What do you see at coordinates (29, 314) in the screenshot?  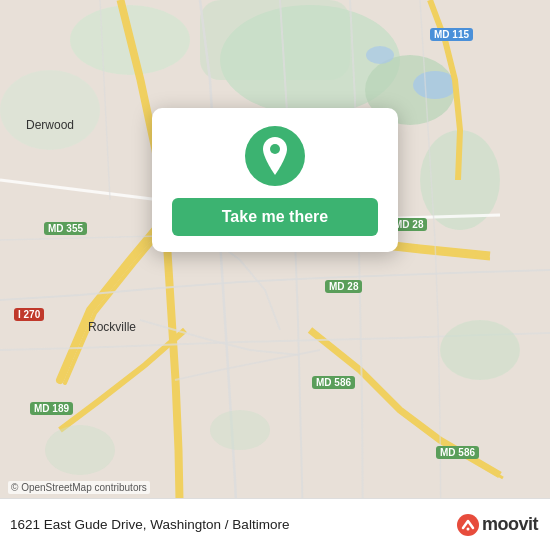 I see `road-label-i270: I 270` at bounding box center [29, 314].